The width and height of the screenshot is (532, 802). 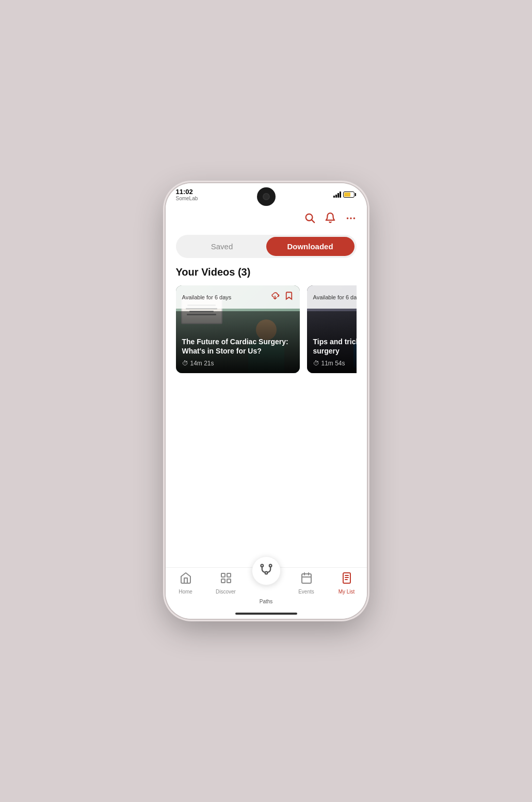 What do you see at coordinates (266, 571) in the screenshot?
I see `paths-center-button` at bounding box center [266, 571].